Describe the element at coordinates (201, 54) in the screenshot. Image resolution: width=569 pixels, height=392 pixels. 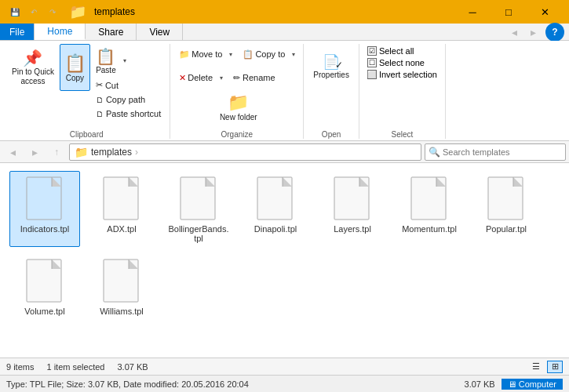
I see `move-to-button: 📁 Move to` at that location.